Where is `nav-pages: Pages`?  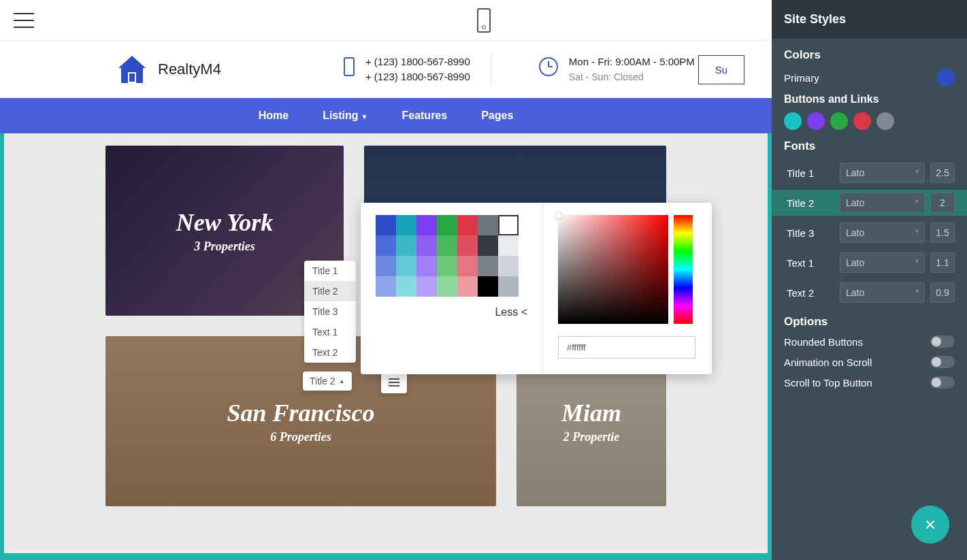
nav-pages: Pages is located at coordinates (497, 116).